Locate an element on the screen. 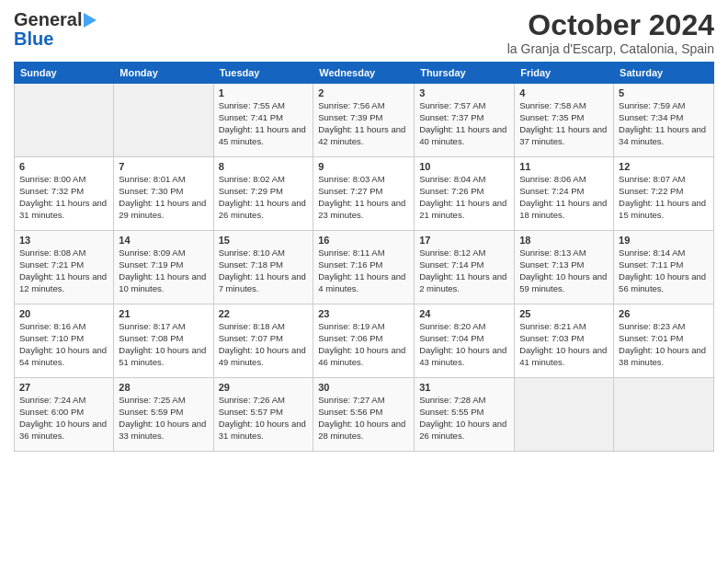 The width and height of the screenshot is (728, 563). day-number: 12 is located at coordinates (664, 167).